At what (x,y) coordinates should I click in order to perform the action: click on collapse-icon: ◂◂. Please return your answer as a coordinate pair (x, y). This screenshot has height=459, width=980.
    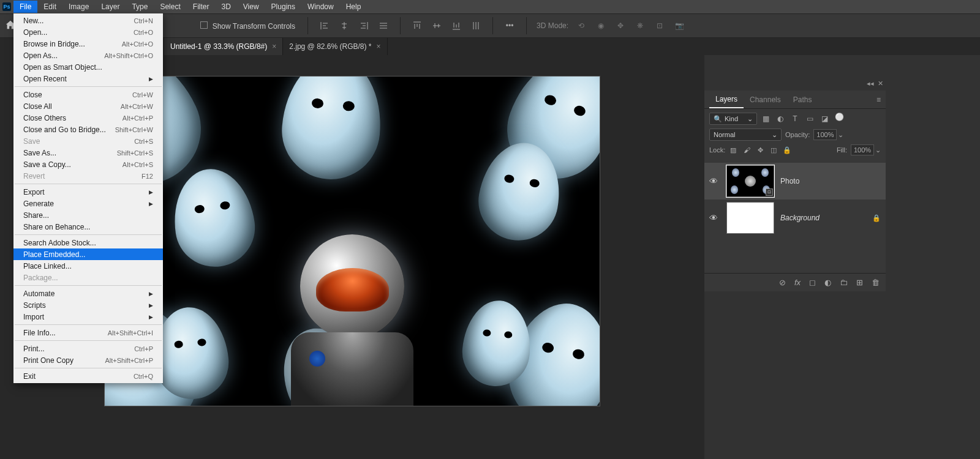
    Looking at the image, I should click on (870, 83).